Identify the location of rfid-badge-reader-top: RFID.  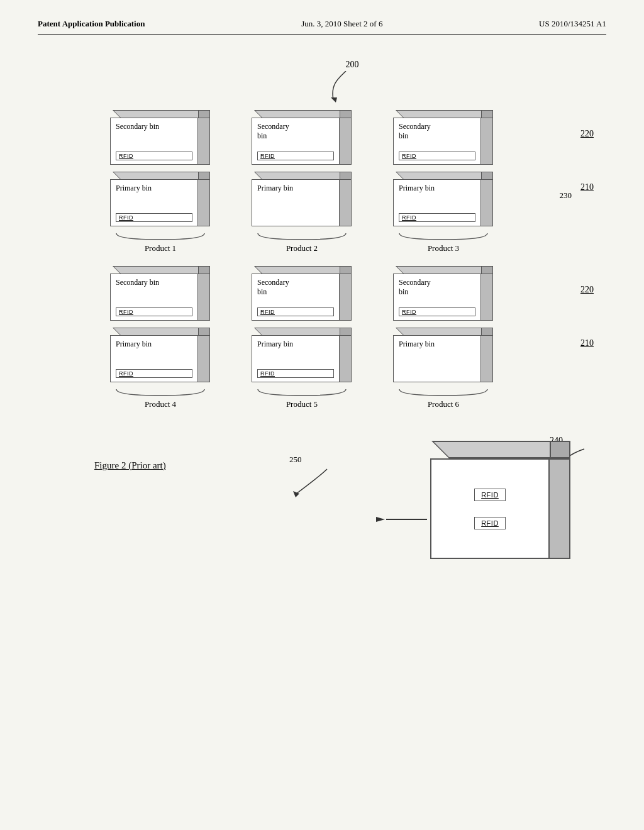
(490, 495).